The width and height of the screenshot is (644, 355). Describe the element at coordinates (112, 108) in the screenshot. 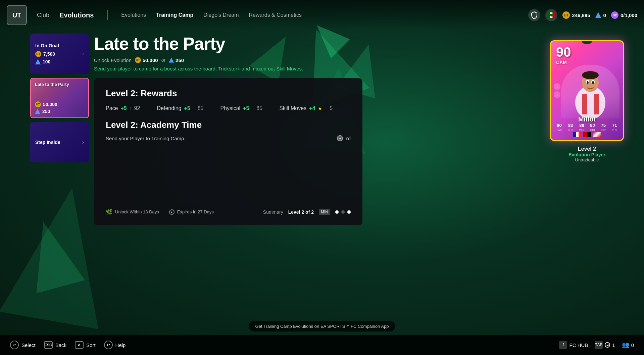

I see `stat-name-pace: Pace` at that location.